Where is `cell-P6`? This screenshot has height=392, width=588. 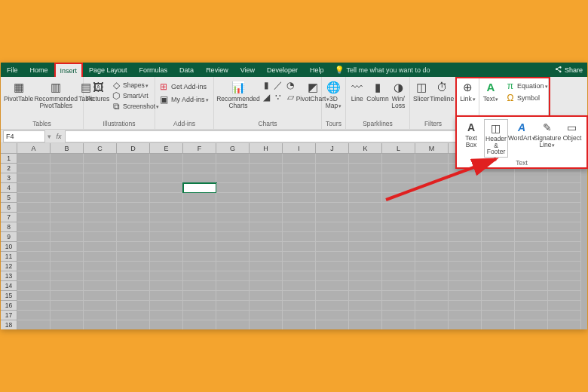
cell-P6 is located at coordinates (531, 208).